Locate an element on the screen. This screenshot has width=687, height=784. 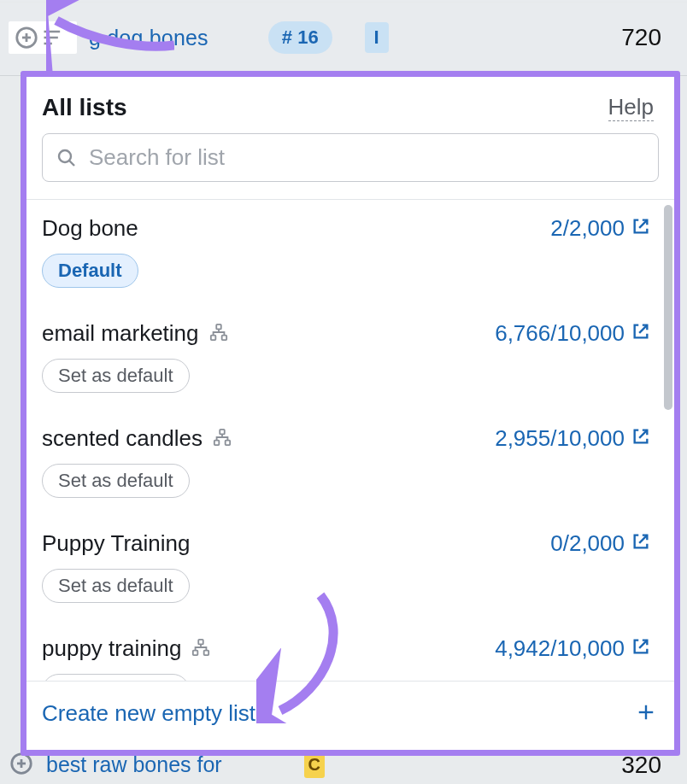
list-item: puppy training 4,942/10,000 Set as defau… is located at coordinates (347, 651).